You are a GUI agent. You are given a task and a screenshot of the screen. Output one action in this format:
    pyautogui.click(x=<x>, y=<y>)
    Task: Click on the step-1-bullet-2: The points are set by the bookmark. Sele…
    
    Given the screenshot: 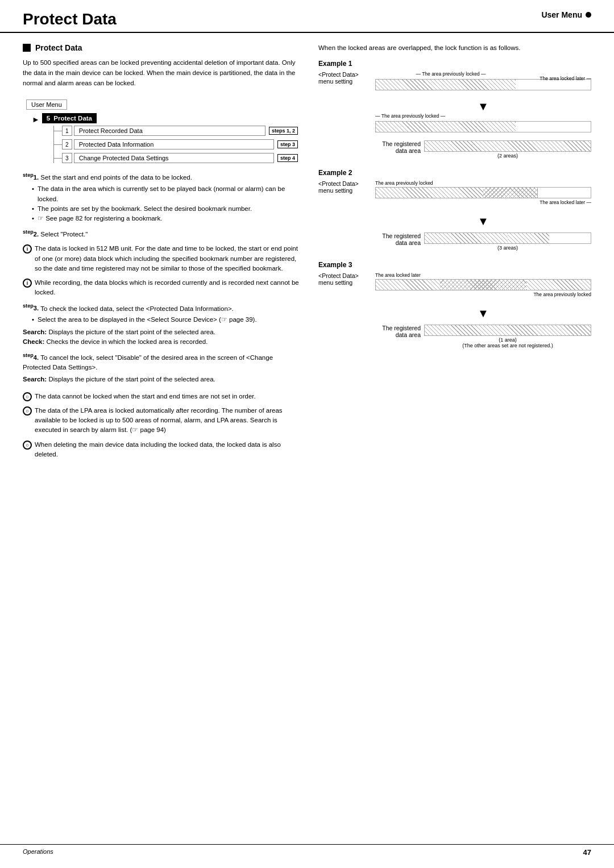 What is the action you would take?
    pyautogui.click(x=167, y=209)
    